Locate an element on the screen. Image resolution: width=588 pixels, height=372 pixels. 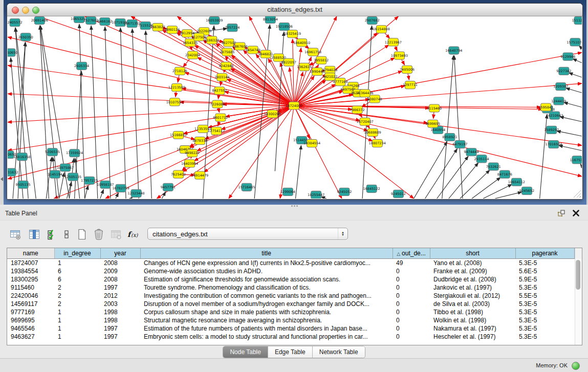
graph-node: 1080748 is located at coordinates (375, 99).